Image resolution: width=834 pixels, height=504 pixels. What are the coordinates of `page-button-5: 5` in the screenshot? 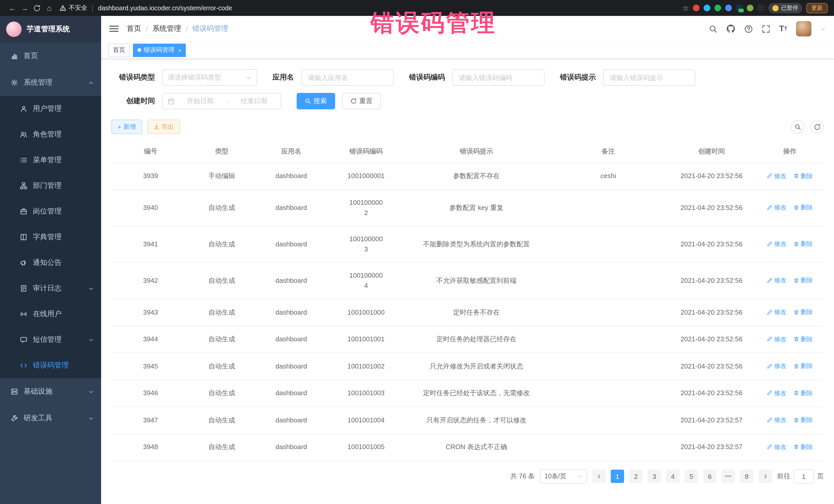 It's located at (691, 476).